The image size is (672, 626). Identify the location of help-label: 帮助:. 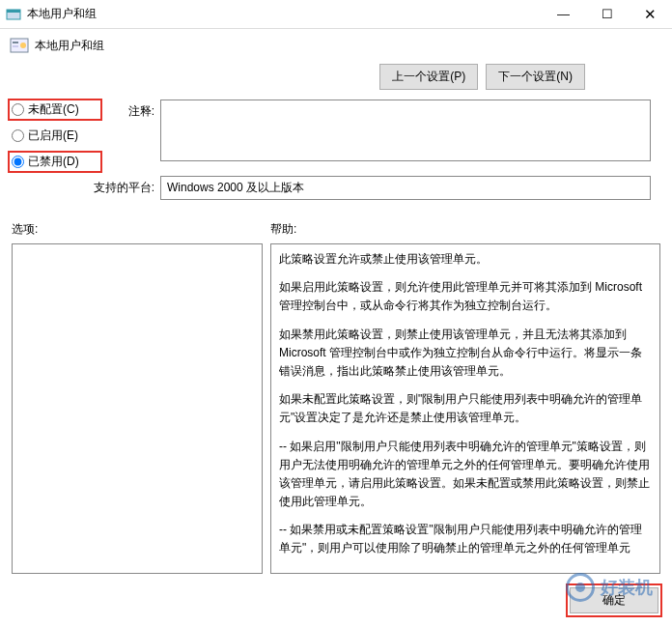
(466, 230).